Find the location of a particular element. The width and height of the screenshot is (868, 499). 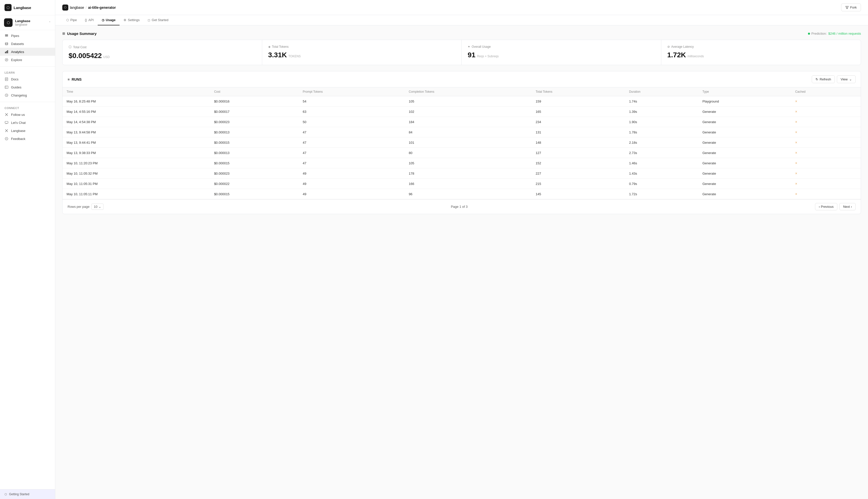

stat-average-latency: ⊘ Average Latency 1.72K milliseconds is located at coordinates (761, 52).